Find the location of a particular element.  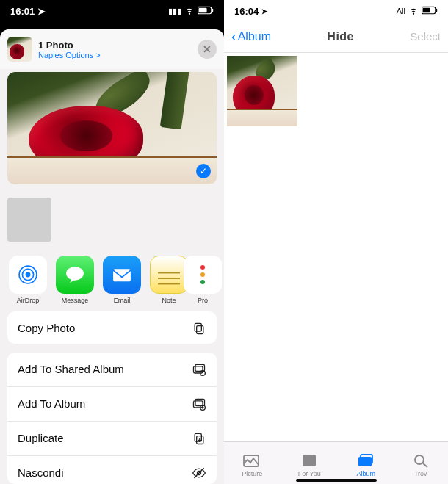

photos-icon is located at coordinates (252, 460).